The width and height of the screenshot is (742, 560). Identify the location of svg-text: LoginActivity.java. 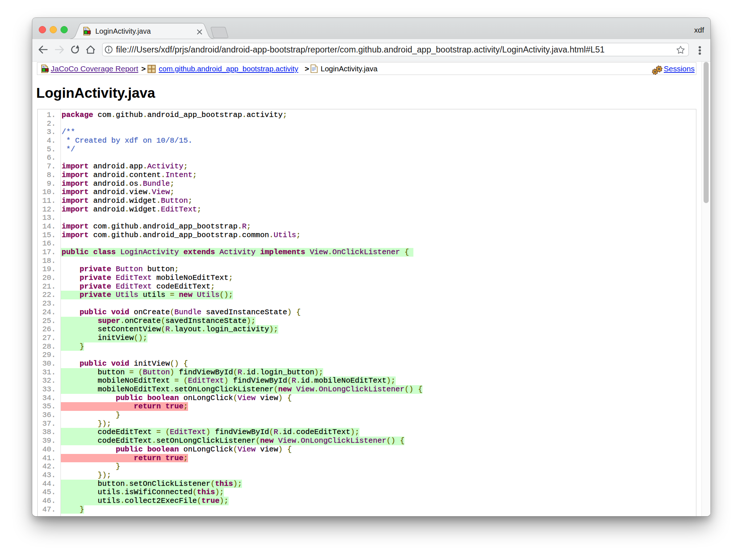
(123, 31).